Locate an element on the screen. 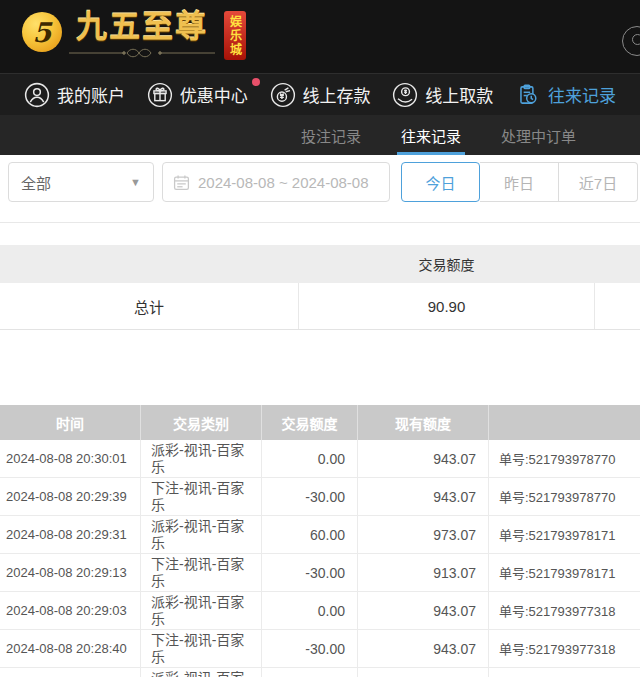 The width and height of the screenshot is (640, 677). user-icon is located at coordinates (37, 95).